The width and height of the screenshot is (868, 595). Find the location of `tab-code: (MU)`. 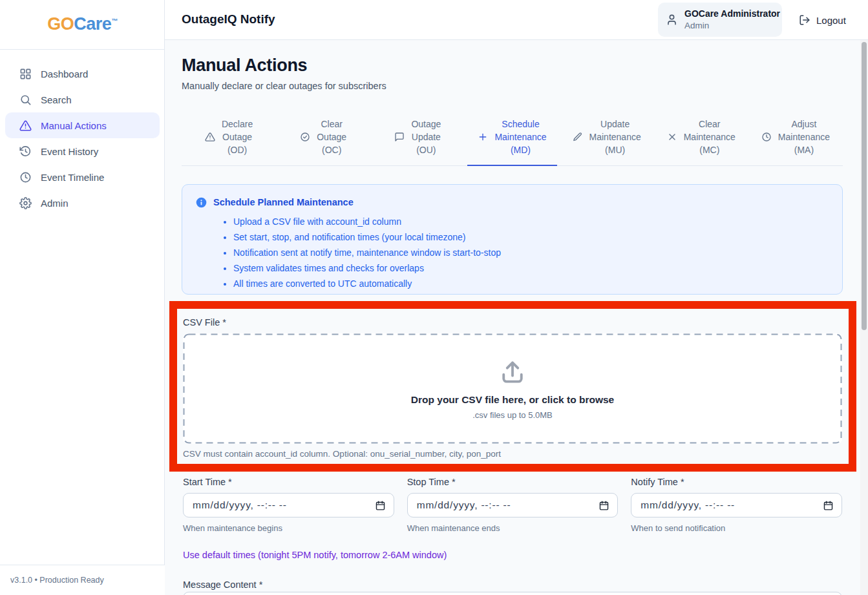

tab-code: (MU) is located at coordinates (615, 150).